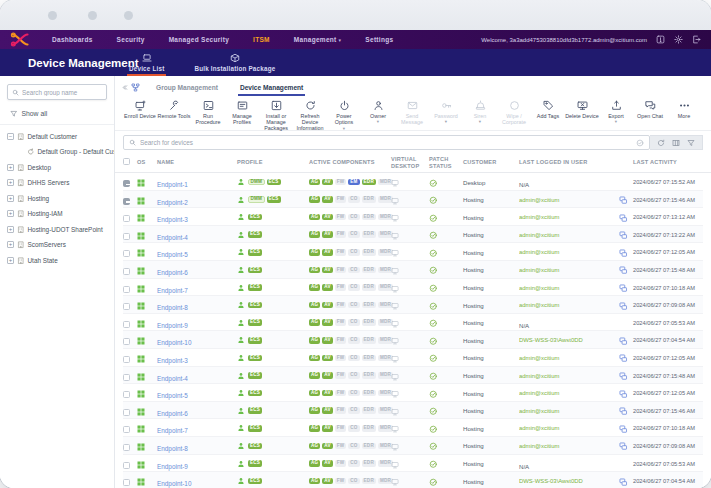 The width and height of the screenshot is (711, 488). Describe the element at coordinates (172, 414) in the screenshot. I see `device-name-link: Endpoint-6` at that location.